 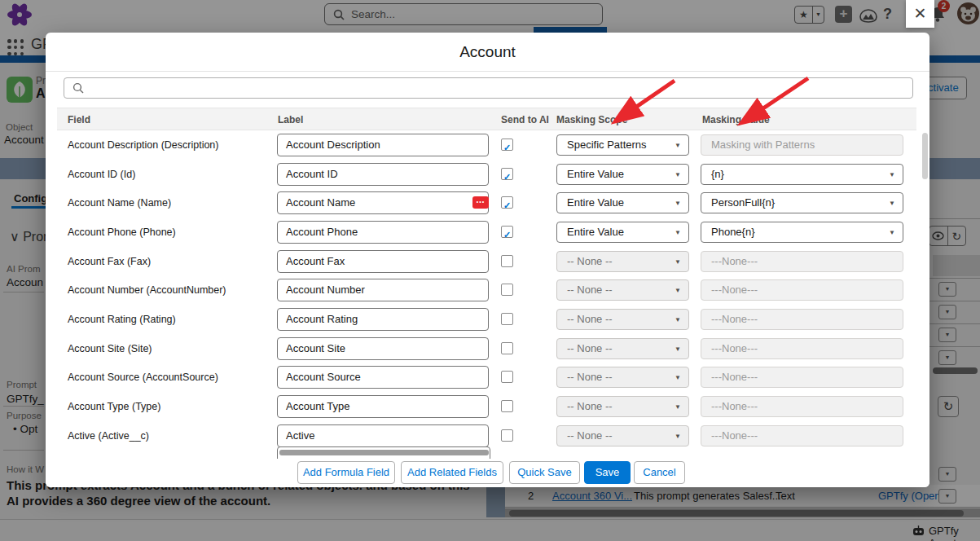 I want to click on table-row: Account Name (Name) Account Name ••• ✓ E…, so click(x=487, y=203).